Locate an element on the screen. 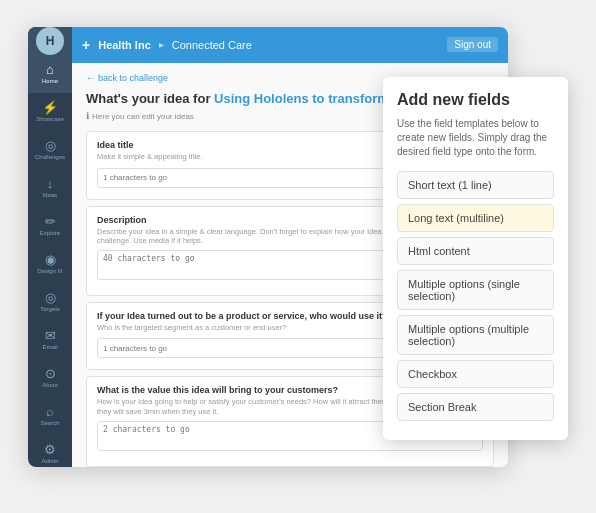 The image size is (596, 513). sidebar-item-home: ⌂ Home is located at coordinates (50, 74).